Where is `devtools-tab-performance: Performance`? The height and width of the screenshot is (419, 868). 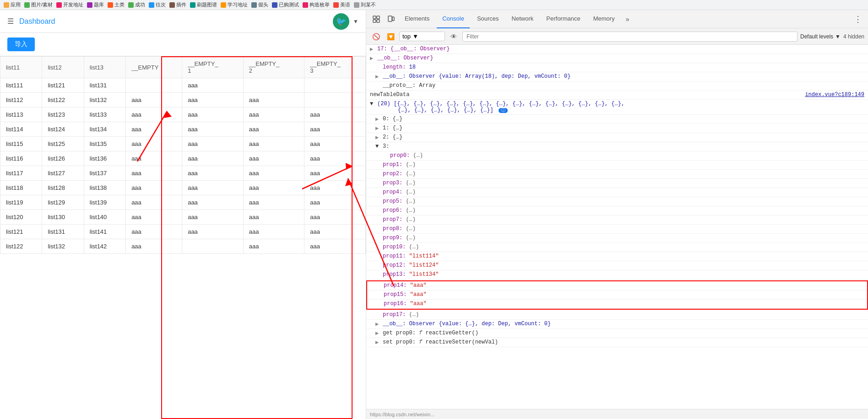
devtools-tab-performance: Performance is located at coordinates (563, 19).